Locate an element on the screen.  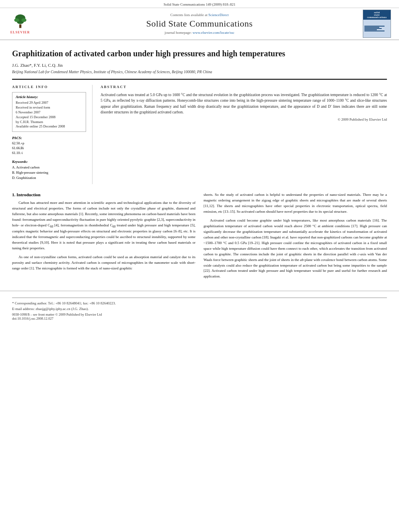
elsevier-brand-label: ELSEVIER is located at coordinates (20, 32).